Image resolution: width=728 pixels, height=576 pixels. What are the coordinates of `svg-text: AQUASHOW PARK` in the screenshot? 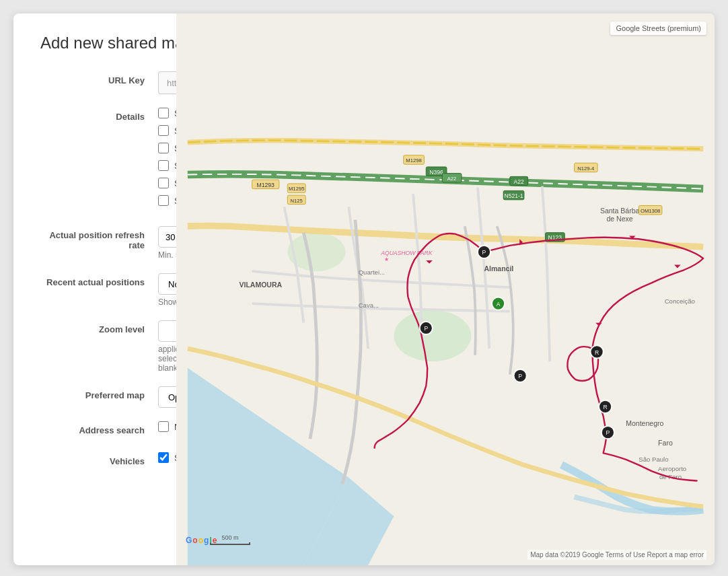 It's located at (406, 253).